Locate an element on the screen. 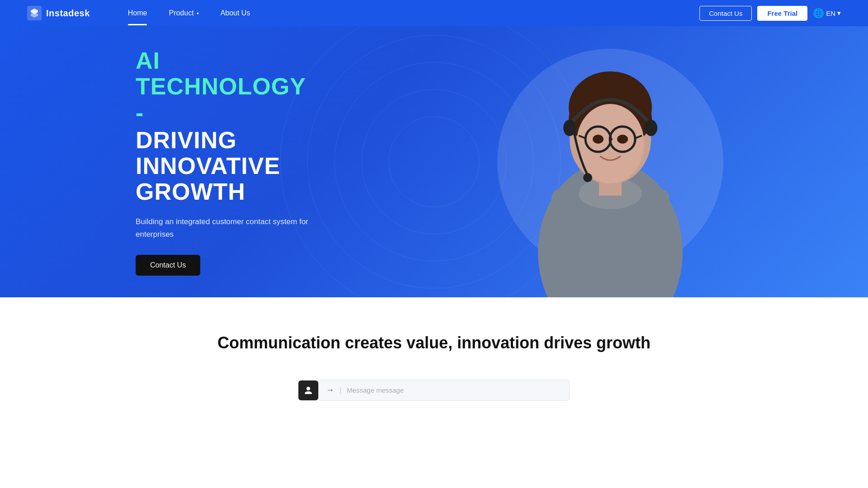 Image resolution: width=868 pixels, height=488 pixels. value-section-title: Communication creates value, innovation … is located at coordinates (434, 343).